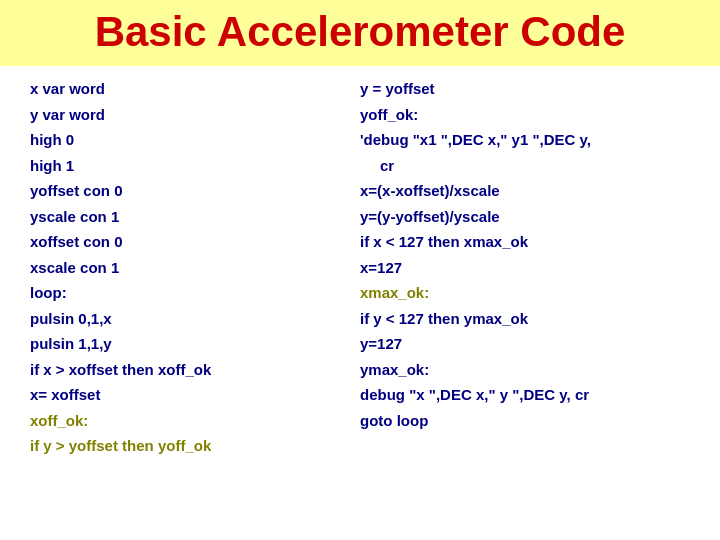 The width and height of the screenshot is (720, 540). Describe the element at coordinates (195, 217) in the screenshot. I see `left-code-line: yscale con 1` at that location.